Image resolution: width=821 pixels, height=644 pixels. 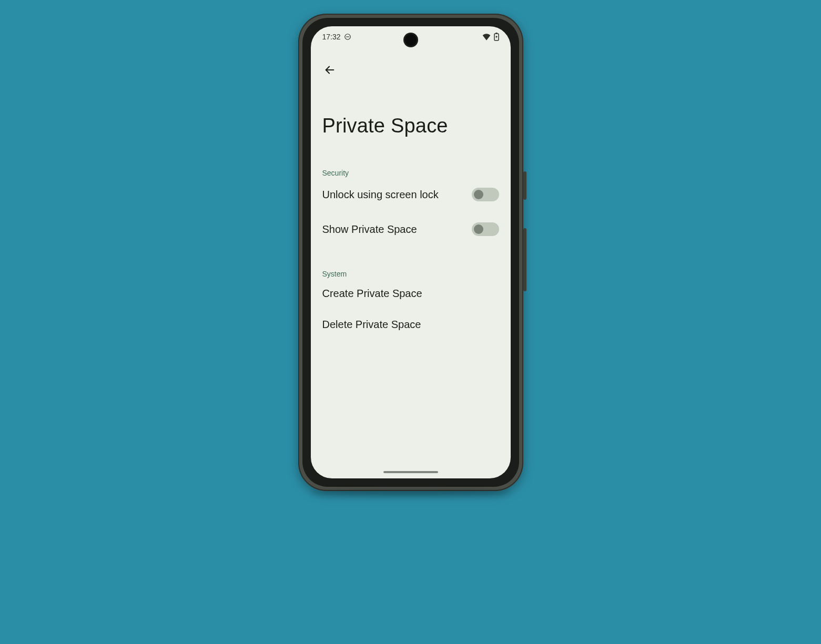 I want to click on front-camera-cutout, so click(x=411, y=40).